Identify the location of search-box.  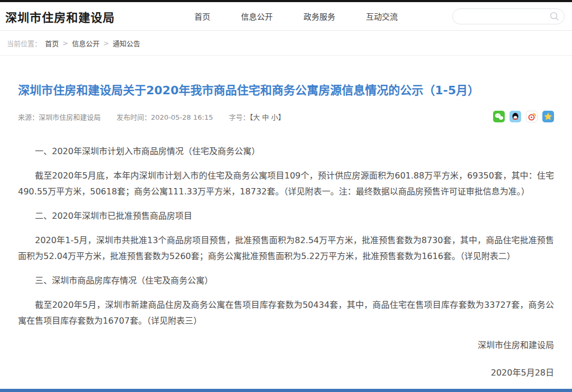
(508, 16).